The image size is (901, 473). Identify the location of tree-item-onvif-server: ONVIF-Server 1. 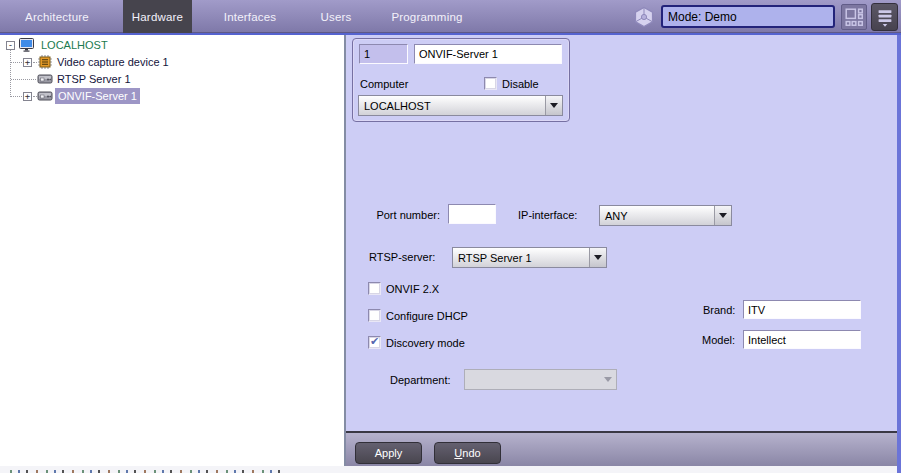
(98, 96).